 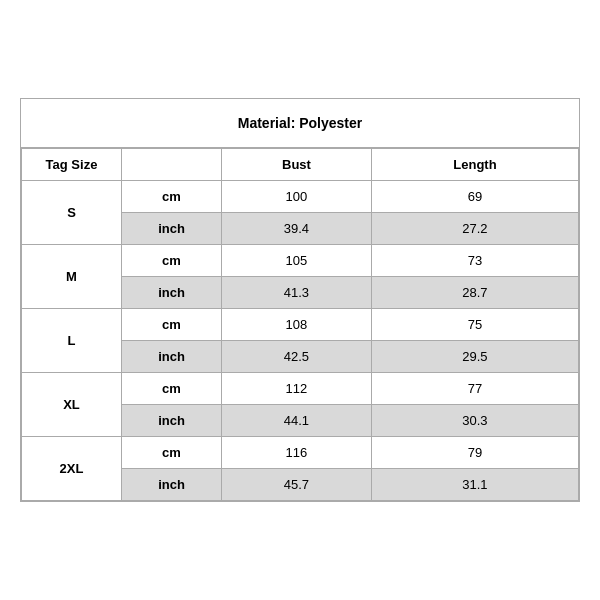 I want to click on bust-inch: 42.5, so click(x=297, y=357).